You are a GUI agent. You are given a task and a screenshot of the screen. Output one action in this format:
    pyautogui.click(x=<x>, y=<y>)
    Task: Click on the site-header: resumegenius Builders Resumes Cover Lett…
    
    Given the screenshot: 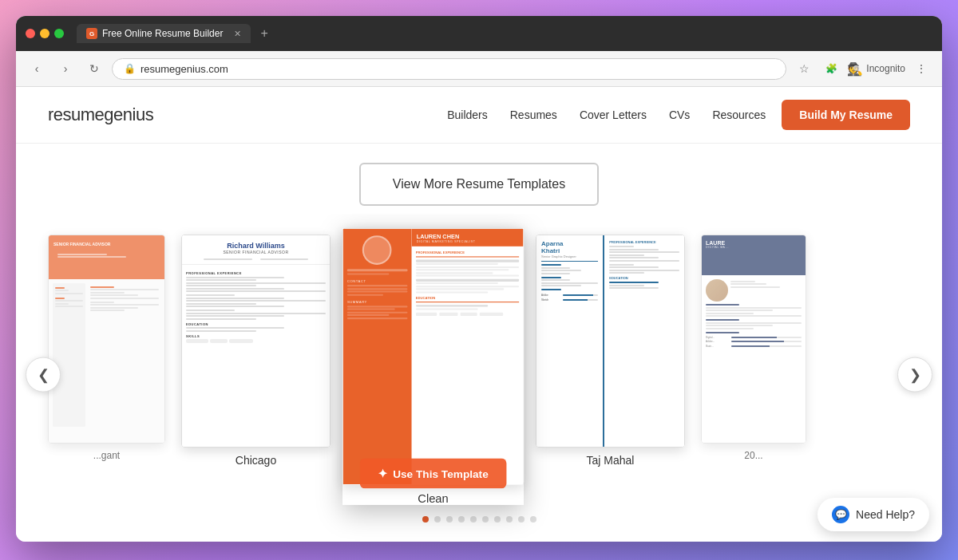 What is the action you would take?
    pyautogui.click(x=479, y=115)
    